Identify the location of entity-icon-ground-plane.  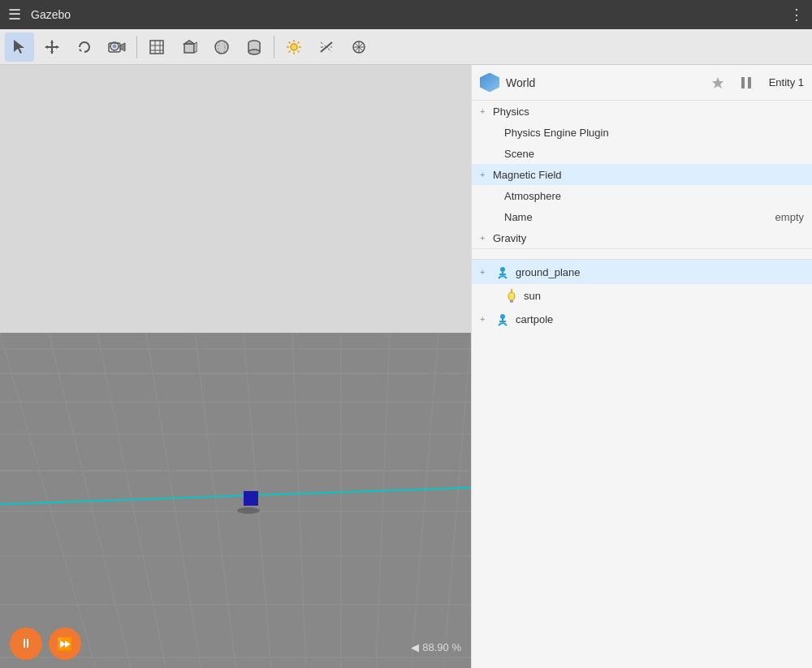
(503, 272).